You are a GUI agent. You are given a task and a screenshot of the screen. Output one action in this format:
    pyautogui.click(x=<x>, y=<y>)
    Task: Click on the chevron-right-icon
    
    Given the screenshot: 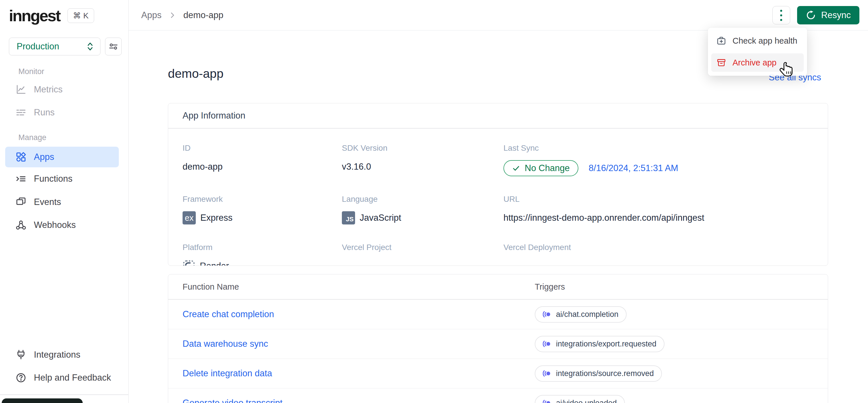 What is the action you would take?
    pyautogui.click(x=173, y=15)
    